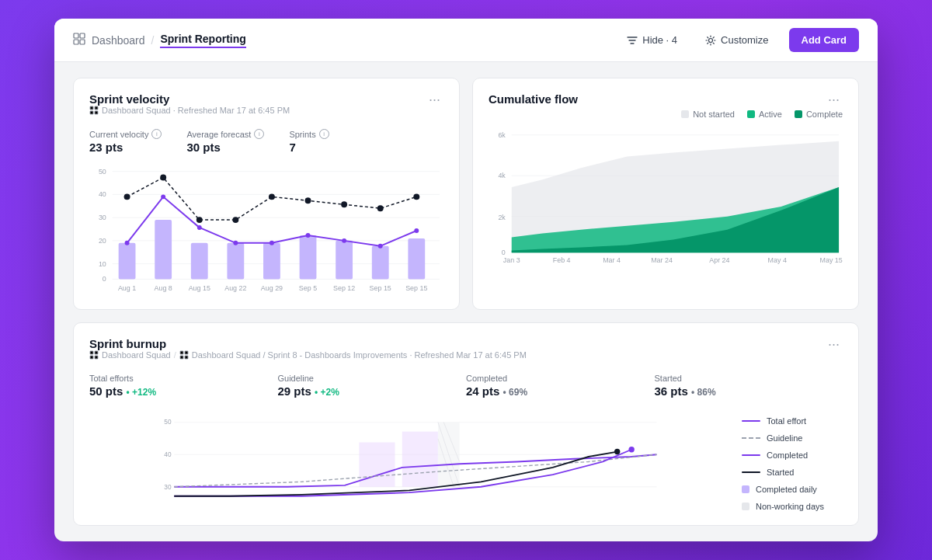 The width and height of the screenshot is (932, 560). What do you see at coordinates (103, 194) in the screenshot?
I see `svg-text: 40` at bounding box center [103, 194].